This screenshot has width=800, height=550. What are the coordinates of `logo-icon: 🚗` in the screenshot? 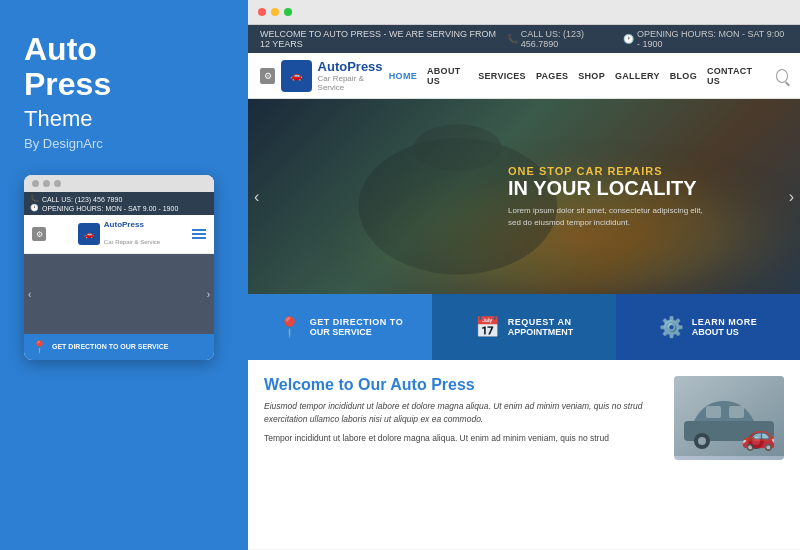 It's located at (296, 76).